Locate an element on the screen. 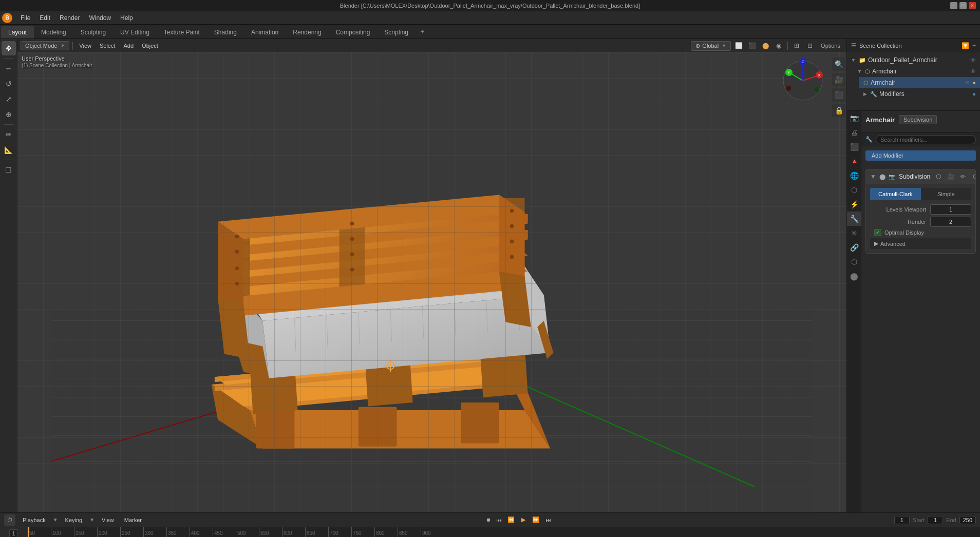  menu-help: Help is located at coordinates (126, 18).